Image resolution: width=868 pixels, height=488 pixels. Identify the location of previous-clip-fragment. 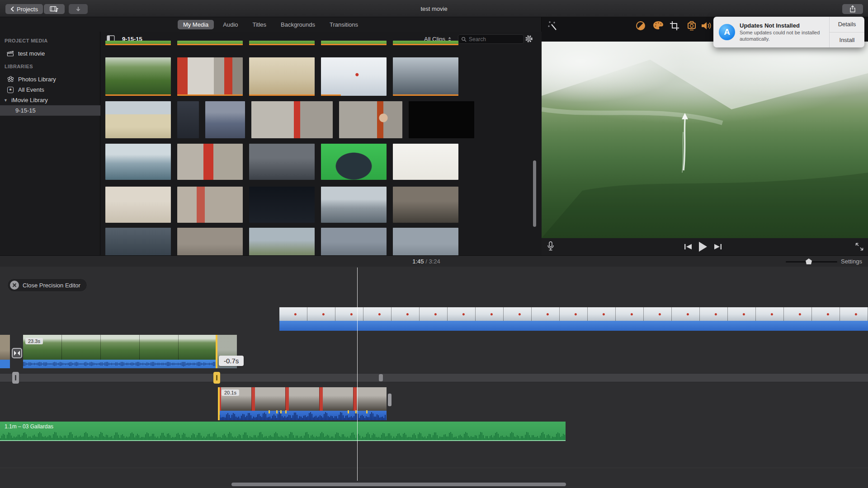
(5, 349).